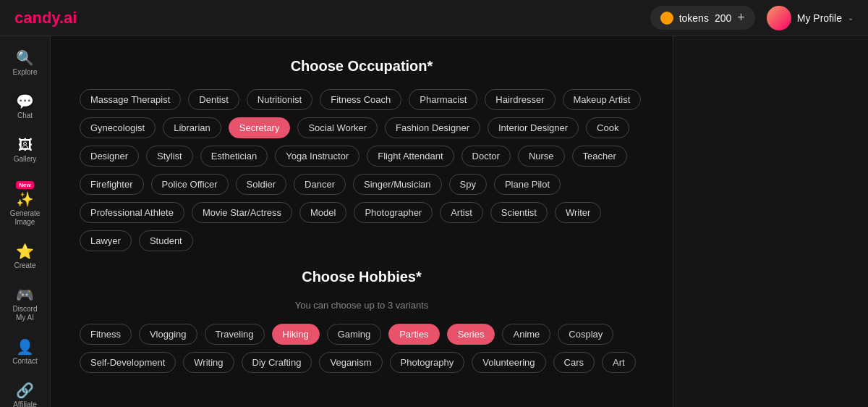 Image resolution: width=868 pixels, height=407 pixels. I want to click on hobby-tag: Gaming, so click(354, 335).